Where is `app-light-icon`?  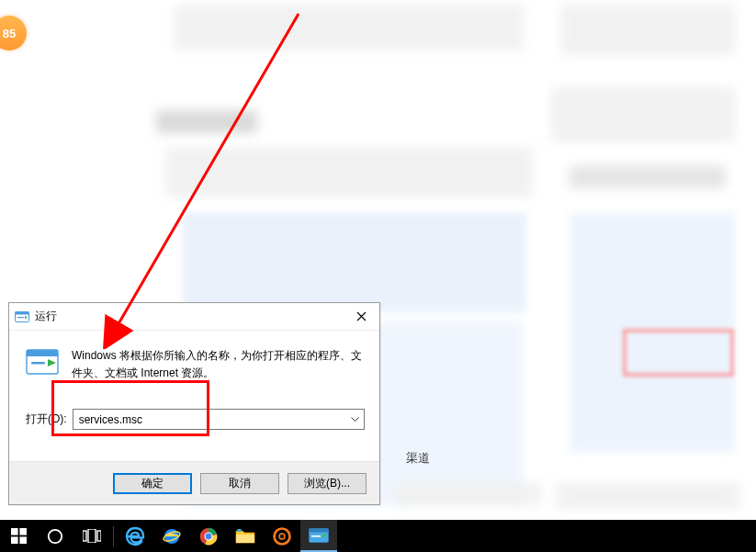
app-light-icon is located at coordinates (319, 535).